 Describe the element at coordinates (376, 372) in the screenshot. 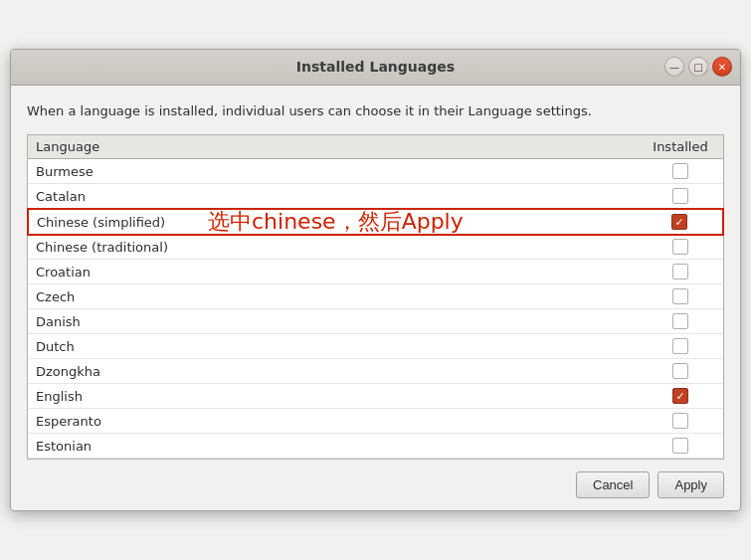

I see `row-dzongkha: Dzongkha` at that location.